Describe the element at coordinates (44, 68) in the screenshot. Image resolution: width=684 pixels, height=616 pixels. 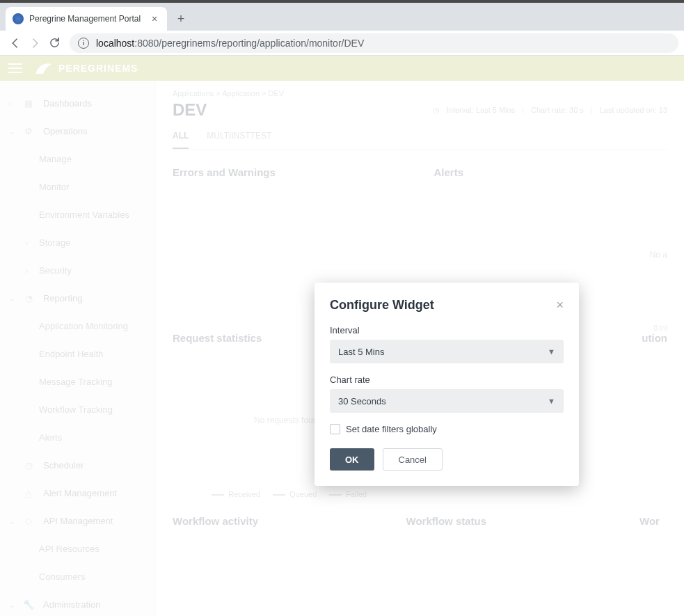
I see `brand-logo-icon` at that location.